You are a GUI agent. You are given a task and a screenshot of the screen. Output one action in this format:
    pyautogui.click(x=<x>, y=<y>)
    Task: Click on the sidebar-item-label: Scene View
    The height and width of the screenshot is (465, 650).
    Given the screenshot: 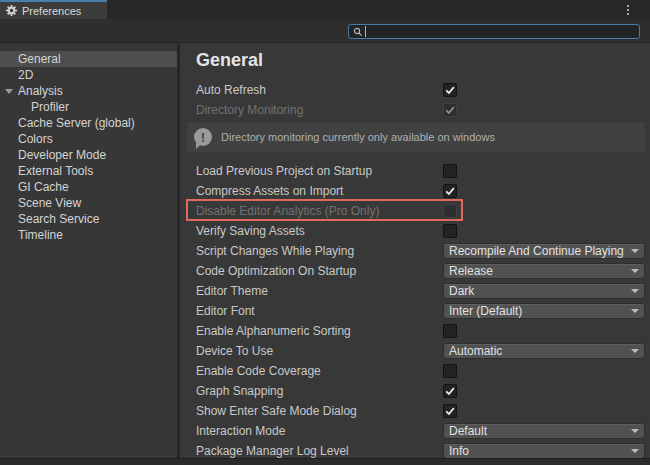 What is the action you would take?
    pyautogui.click(x=50, y=203)
    